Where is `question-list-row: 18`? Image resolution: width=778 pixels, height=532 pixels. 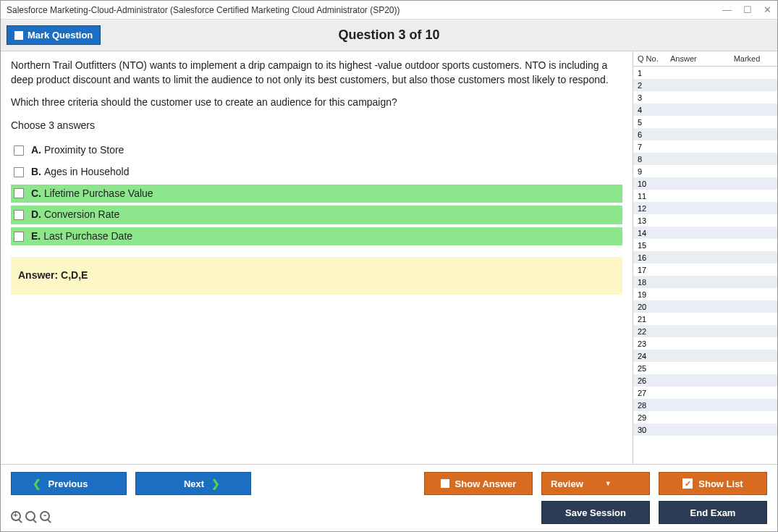 question-list-row: 18 is located at coordinates (705, 282).